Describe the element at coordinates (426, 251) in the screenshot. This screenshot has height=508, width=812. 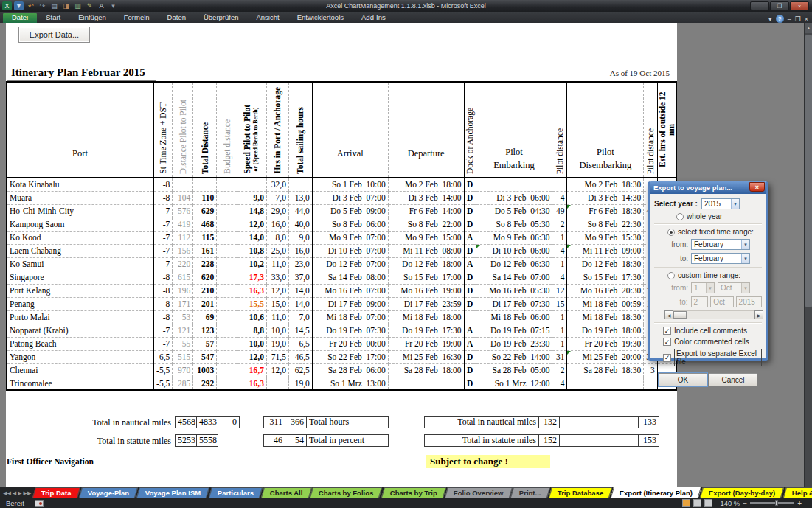
I see `cell-dep: Mi 11 Feb 08:00` at that location.